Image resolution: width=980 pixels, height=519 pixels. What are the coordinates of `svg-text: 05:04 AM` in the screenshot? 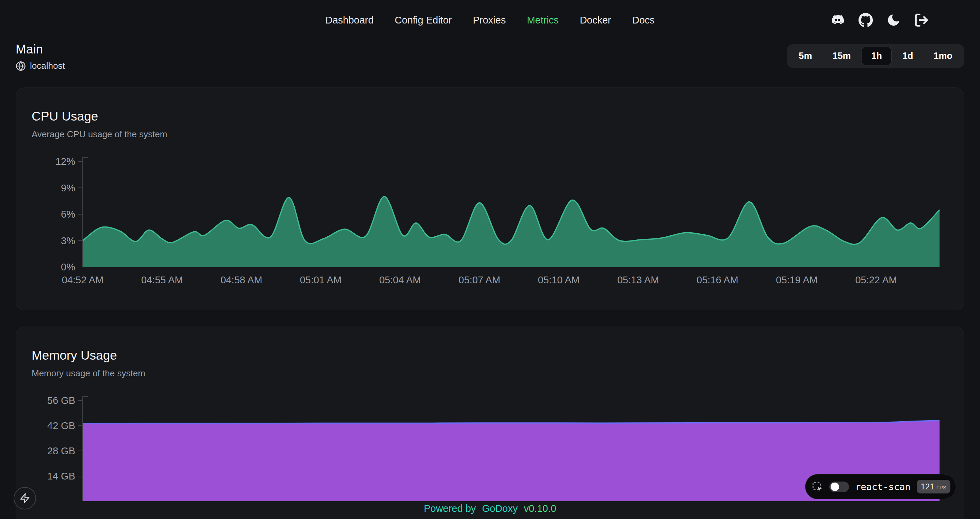 It's located at (400, 280).